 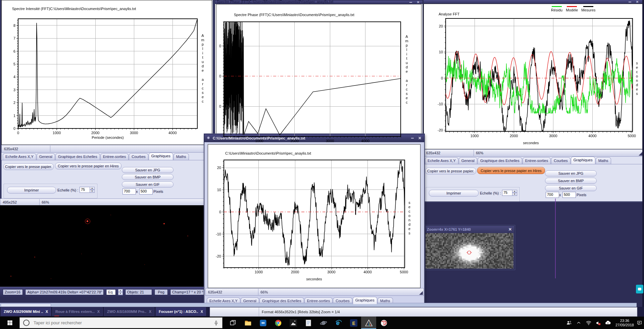 What do you see at coordinates (215, 292) in the screenshot?
I see `image-size-label: 635x432` at bounding box center [215, 292].